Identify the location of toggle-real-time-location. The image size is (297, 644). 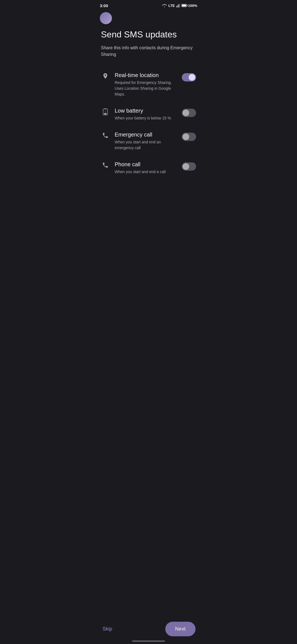
(189, 77).